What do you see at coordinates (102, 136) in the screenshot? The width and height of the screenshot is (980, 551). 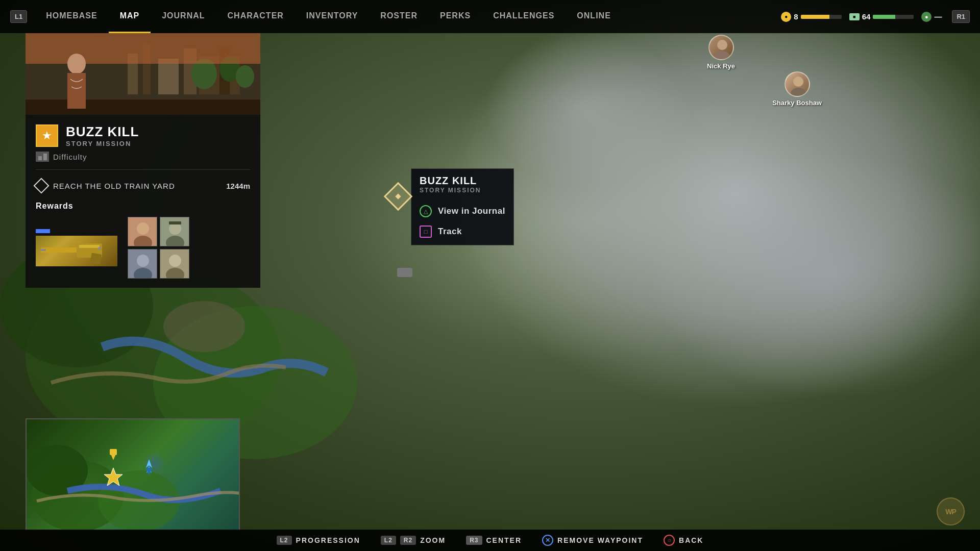 I see `mission-titles: Buzz Kill STORY MISSION` at bounding box center [102, 136].